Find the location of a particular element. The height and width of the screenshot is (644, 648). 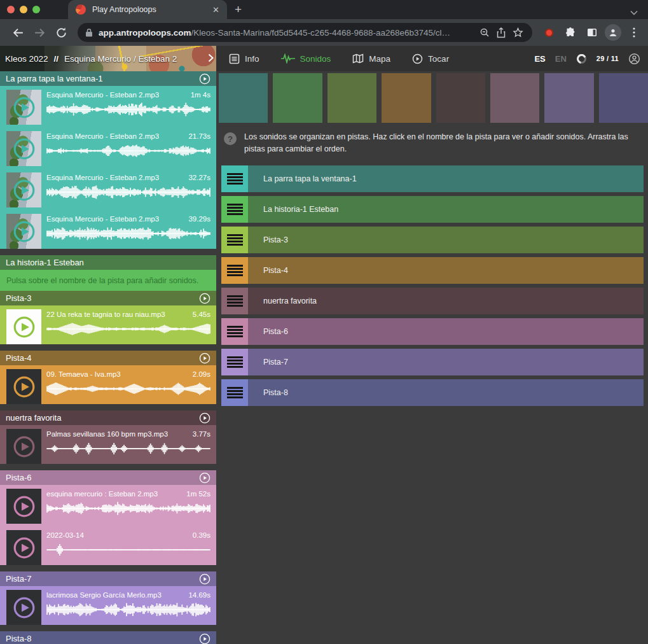

extensions-puzzle-icon is located at coordinates (570, 32).